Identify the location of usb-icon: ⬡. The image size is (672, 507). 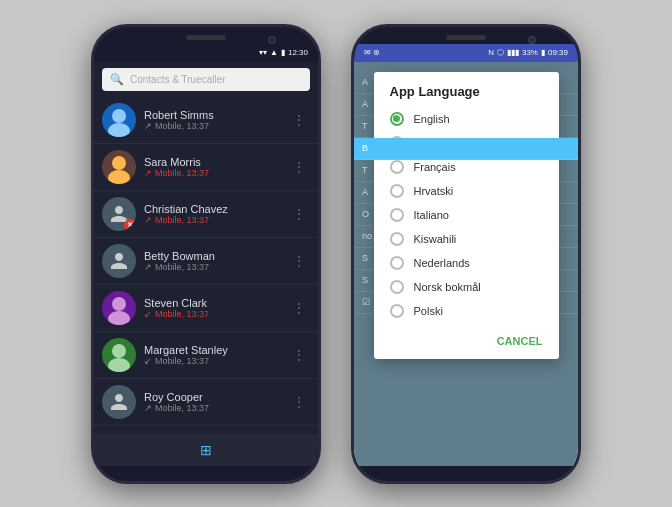
(500, 52).